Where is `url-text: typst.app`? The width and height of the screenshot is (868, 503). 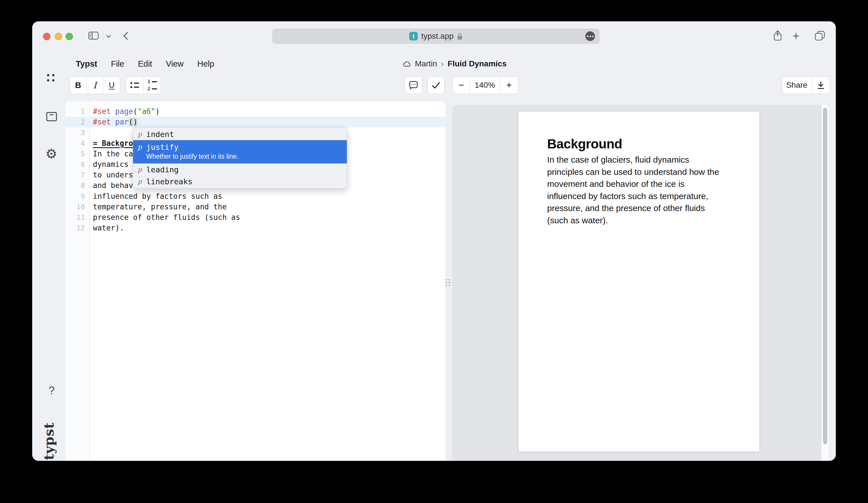
url-text: typst.app is located at coordinates (437, 36).